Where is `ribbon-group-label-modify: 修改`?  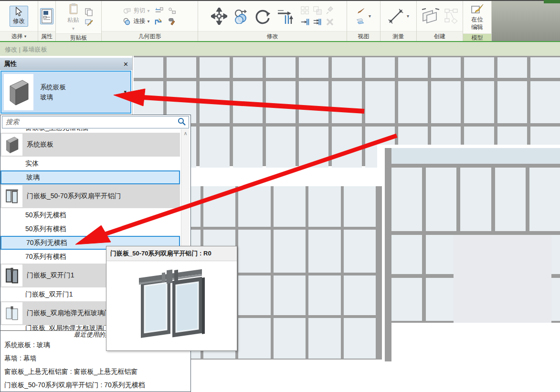
ribbon-group-label-modify: 修改 is located at coordinates (272, 36).